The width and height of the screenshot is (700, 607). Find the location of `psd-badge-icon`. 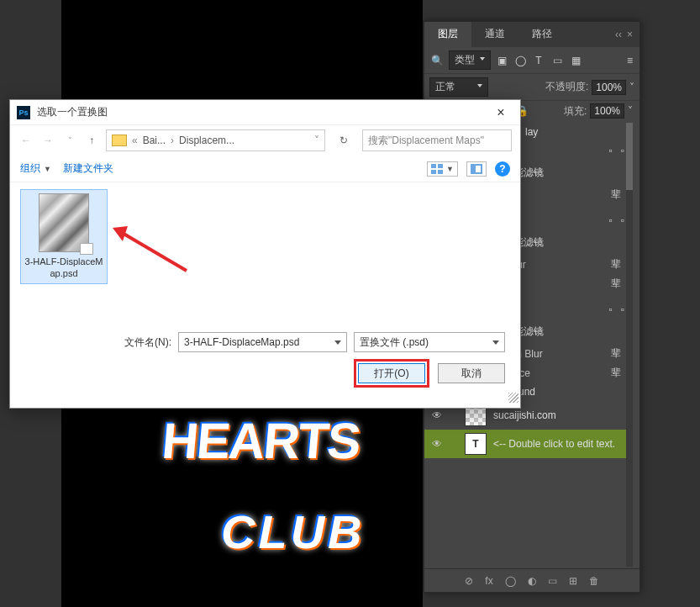

psd-badge-icon is located at coordinates (87, 249).